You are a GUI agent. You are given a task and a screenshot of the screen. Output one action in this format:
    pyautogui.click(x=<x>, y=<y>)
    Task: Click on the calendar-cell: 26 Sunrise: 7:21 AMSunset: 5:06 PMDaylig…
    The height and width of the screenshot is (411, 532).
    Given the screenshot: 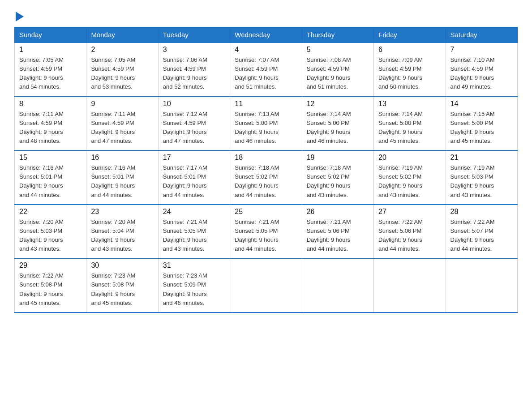 What is the action you would take?
    pyautogui.click(x=338, y=232)
    